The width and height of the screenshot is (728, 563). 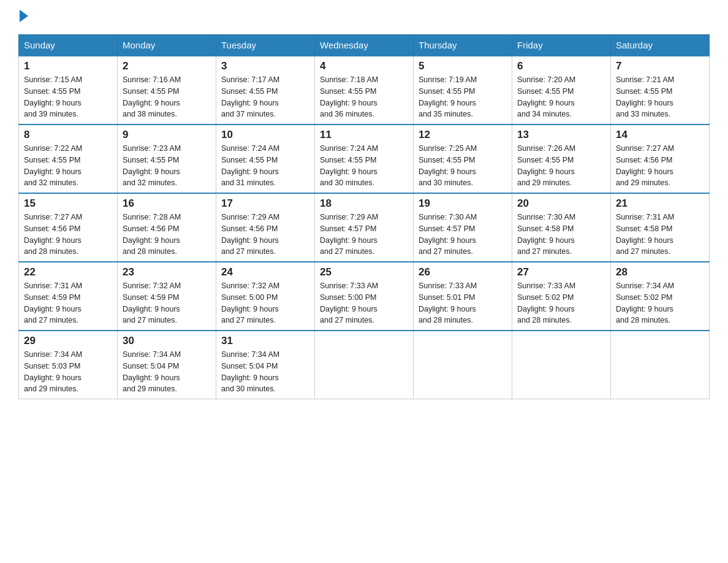 I want to click on day-info: Sunrise: 7:33 AM Sunset: 5:02 PM Dayligh…, so click(x=561, y=303).